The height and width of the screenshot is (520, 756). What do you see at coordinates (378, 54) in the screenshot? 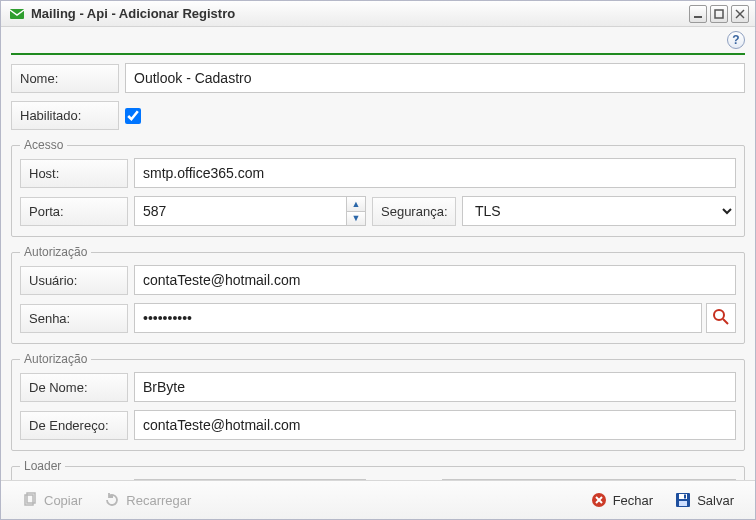
I see `accent-divider` at bounding box center [378, 54].